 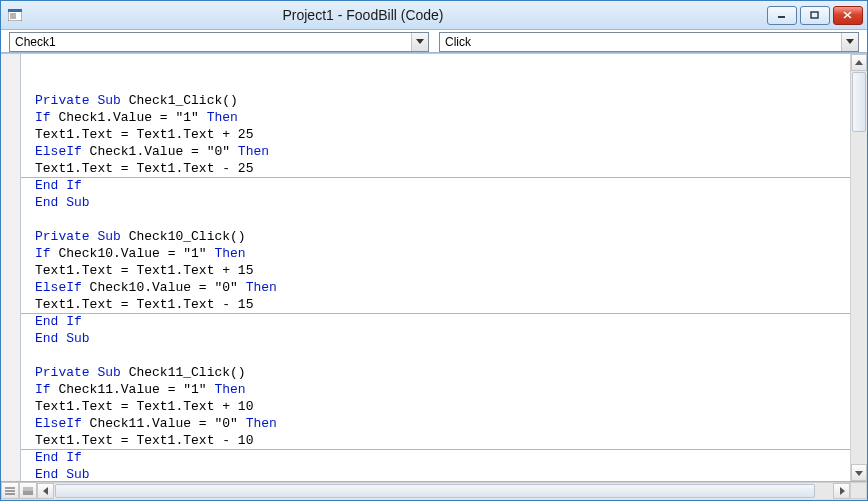 I want to click on procedure-dropdown: Click, so click(x=649, y=42).